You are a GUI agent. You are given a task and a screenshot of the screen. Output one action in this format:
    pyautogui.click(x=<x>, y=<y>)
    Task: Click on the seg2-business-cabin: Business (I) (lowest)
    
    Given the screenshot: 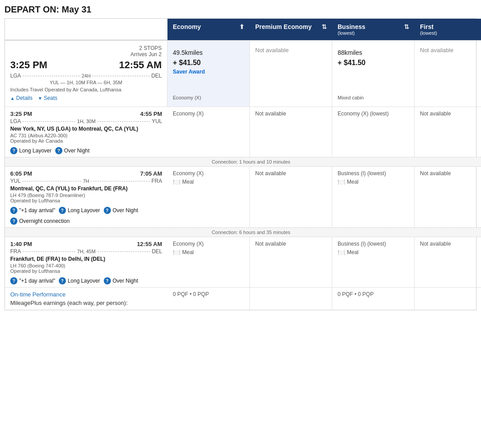 What is the action you would take?
    pyautogui.click(x=373, y=173)
    